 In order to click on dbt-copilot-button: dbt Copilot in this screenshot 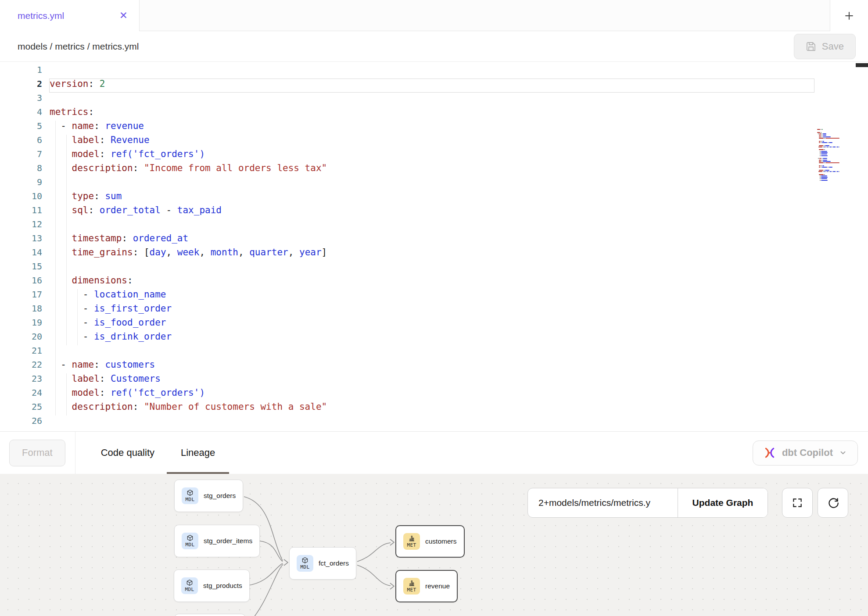, I will do `click(805, 453)`.